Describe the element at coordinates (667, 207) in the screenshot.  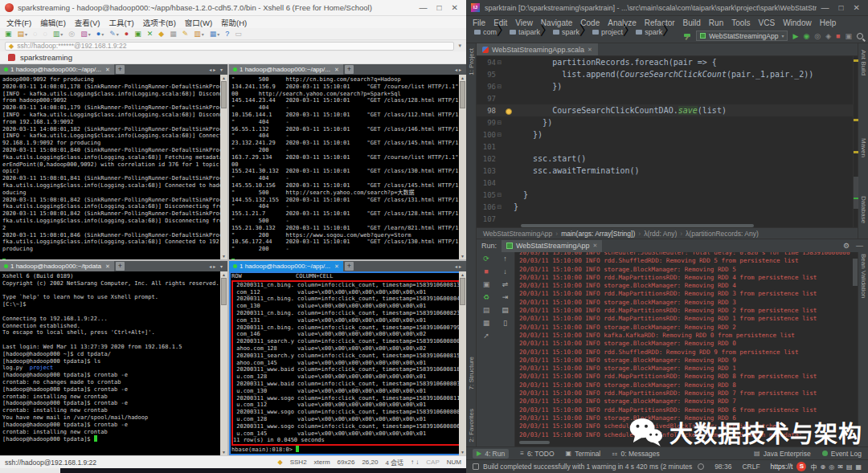
I see `code-line-106: 106⊟}` at that location.